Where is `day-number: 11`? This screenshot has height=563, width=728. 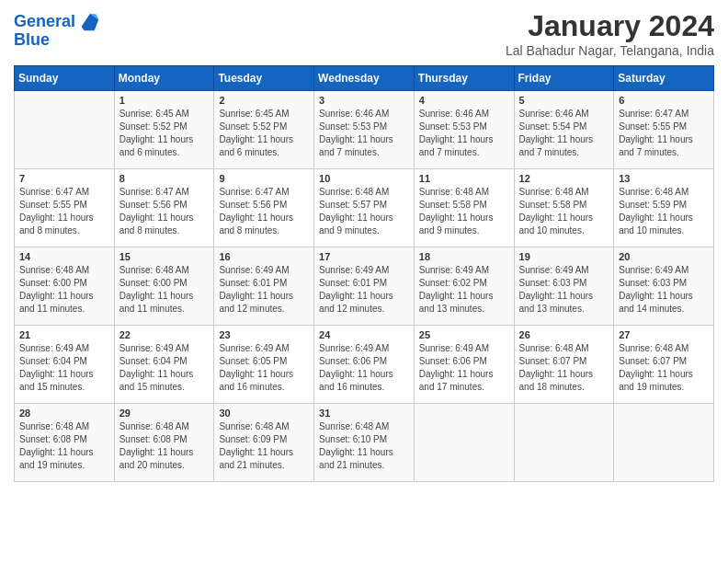
day-number: 11 is located at coordinates (464, 178).